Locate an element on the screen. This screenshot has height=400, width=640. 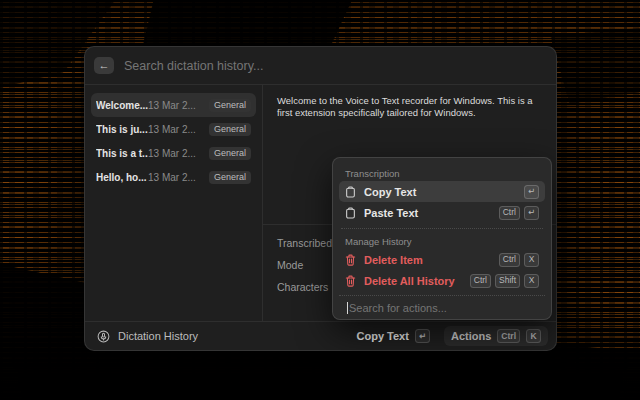
actions-search-input: Search for actions... is located at coordinates (442, 307).